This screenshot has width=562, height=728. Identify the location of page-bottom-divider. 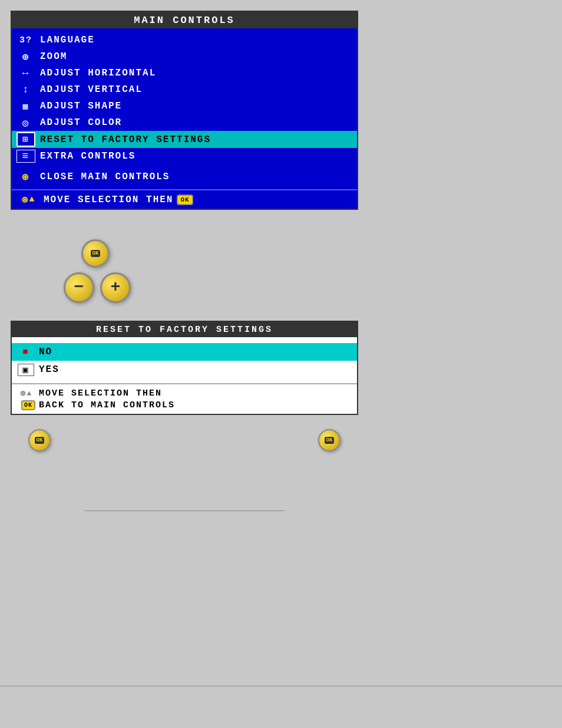
(281, 686).